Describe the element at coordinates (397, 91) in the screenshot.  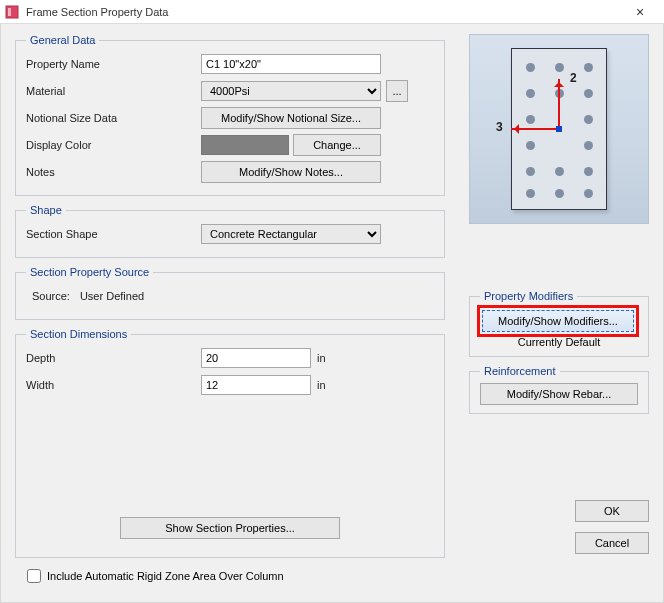
I see `material-more-button: ...` at that location.